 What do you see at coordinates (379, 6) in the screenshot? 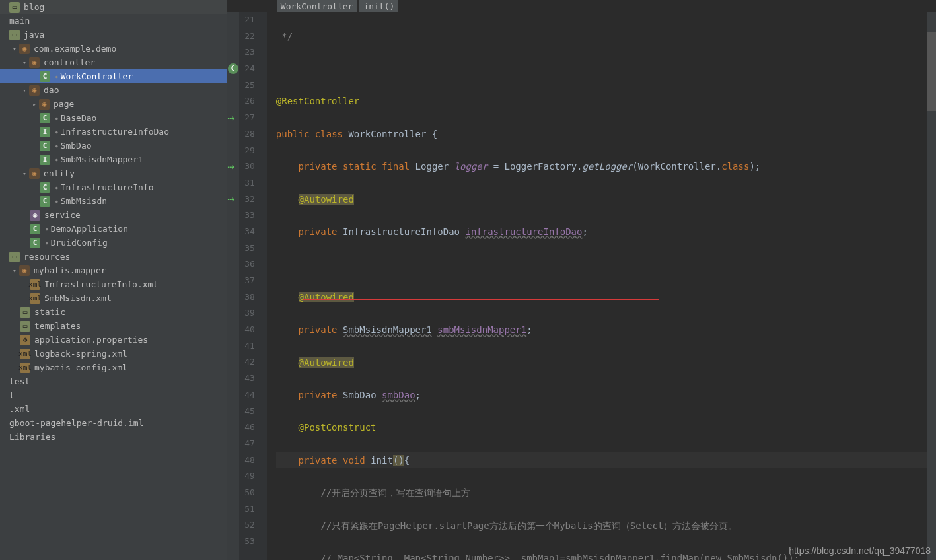
I see `breadcrumb-method: init()` at bounding box center [379, 6].